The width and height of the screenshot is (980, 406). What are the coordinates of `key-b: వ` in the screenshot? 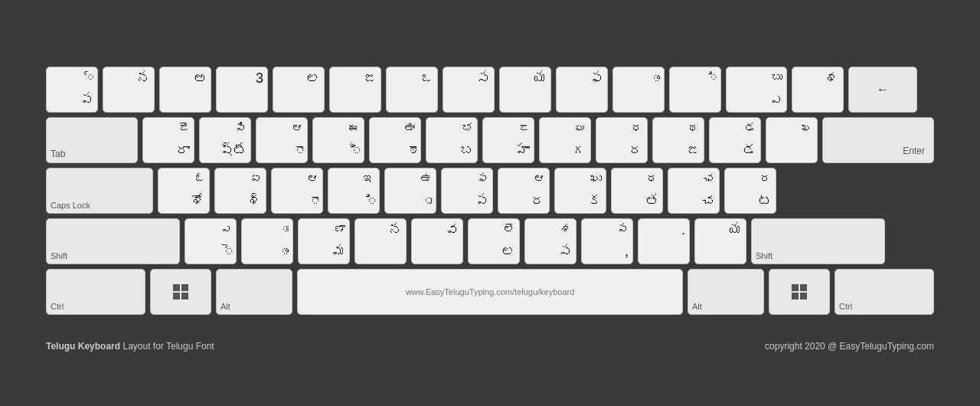 It's located at (437, 241).